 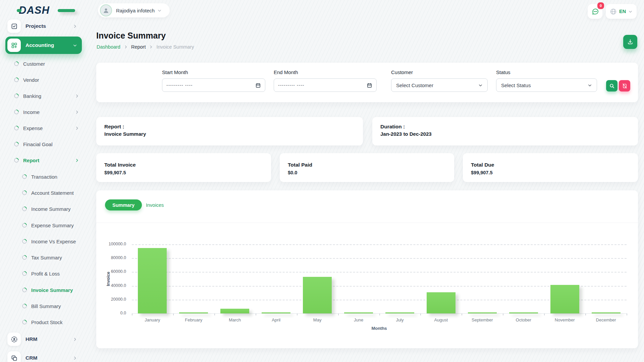 I want to click on status-select: Select Status, so click(x=547, y=85).